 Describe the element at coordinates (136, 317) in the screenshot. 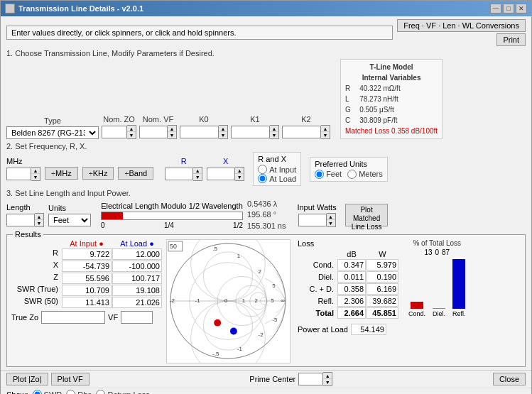

I see `vf-value: 0.6547` at that location.